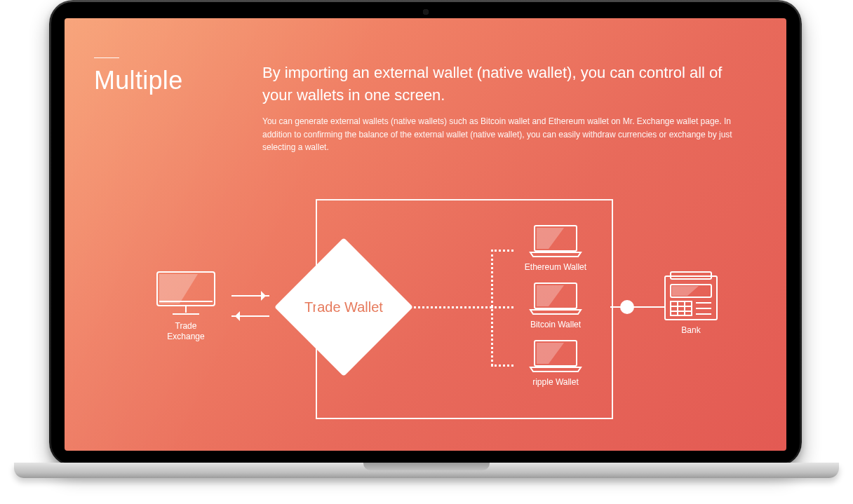 This screenshot has height=504, width=853. I want to click on bank-node: Bank, so click(691, 303).